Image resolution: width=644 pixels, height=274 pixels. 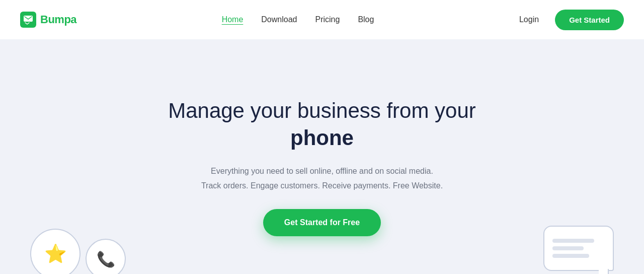 I want to click on hero-subtitle-line1: Everything you need to sell online, offl…, so click(x=322, y=171).